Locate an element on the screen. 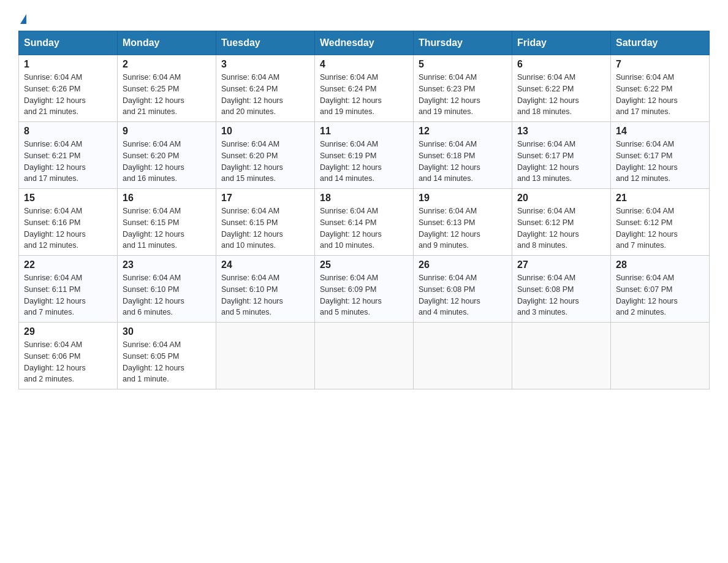 The height and width of the screenshot is (563, 728). day-number: 27 is located at coordinates (561, 265).